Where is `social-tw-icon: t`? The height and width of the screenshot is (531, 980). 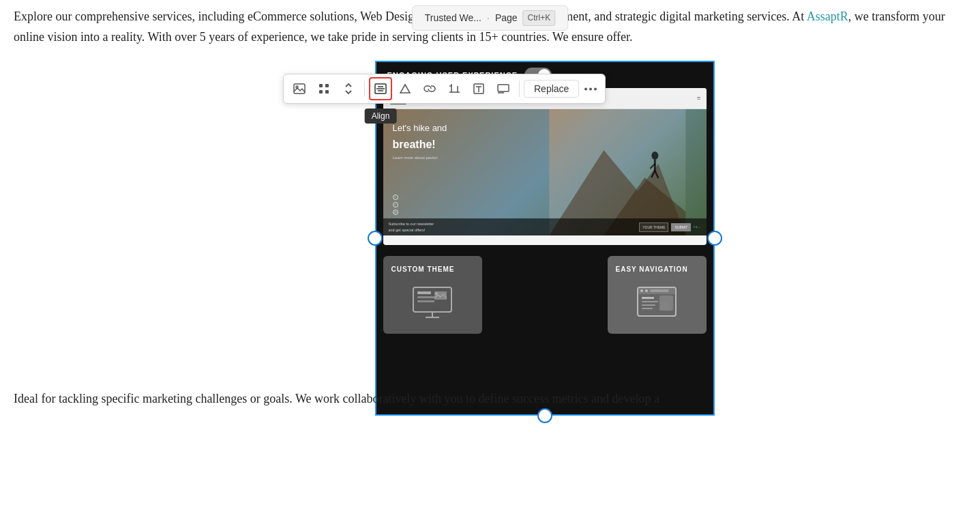 social-tw-icon: t is located at coordinates (396, 205).